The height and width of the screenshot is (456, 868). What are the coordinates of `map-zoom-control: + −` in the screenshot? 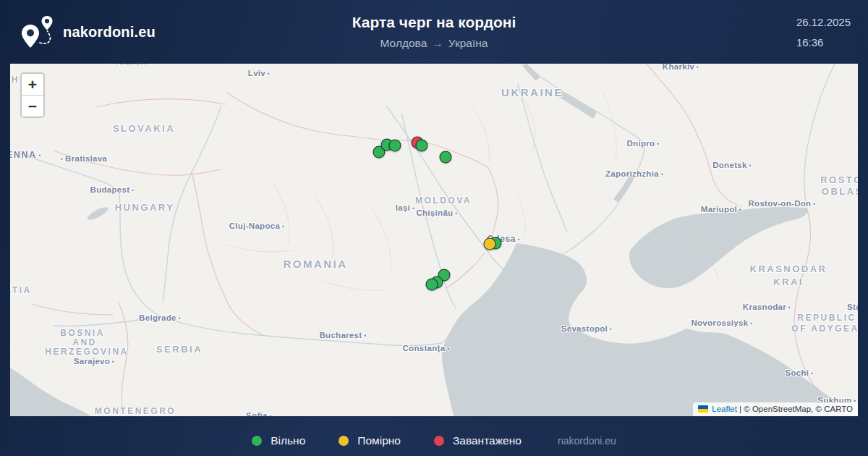 It's located at (33, 96).